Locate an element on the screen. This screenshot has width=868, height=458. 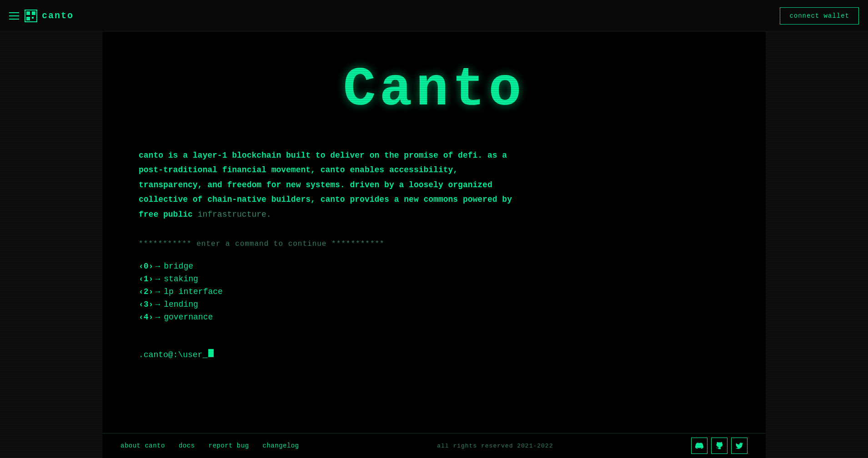
logo-container: canto is located at coordinates (49, 16).